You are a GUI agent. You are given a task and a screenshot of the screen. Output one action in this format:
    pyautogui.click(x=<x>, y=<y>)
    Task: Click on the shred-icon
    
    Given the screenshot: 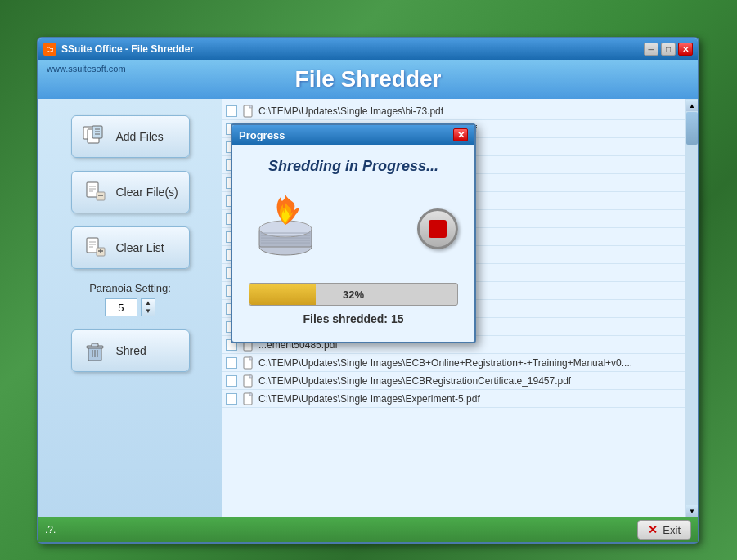 What is the action you would take?
    pyautogui.click(x=95, y=351)
    